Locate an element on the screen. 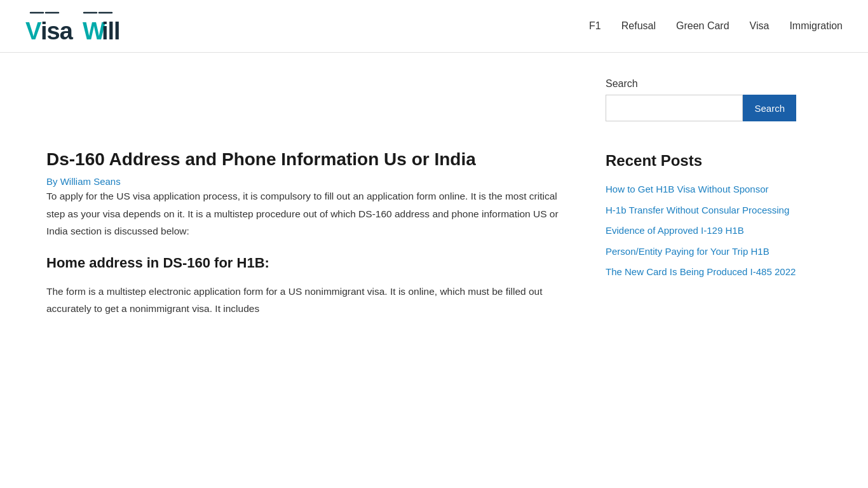  nav-item-visa: Visa is located at coordinates (760, 26).